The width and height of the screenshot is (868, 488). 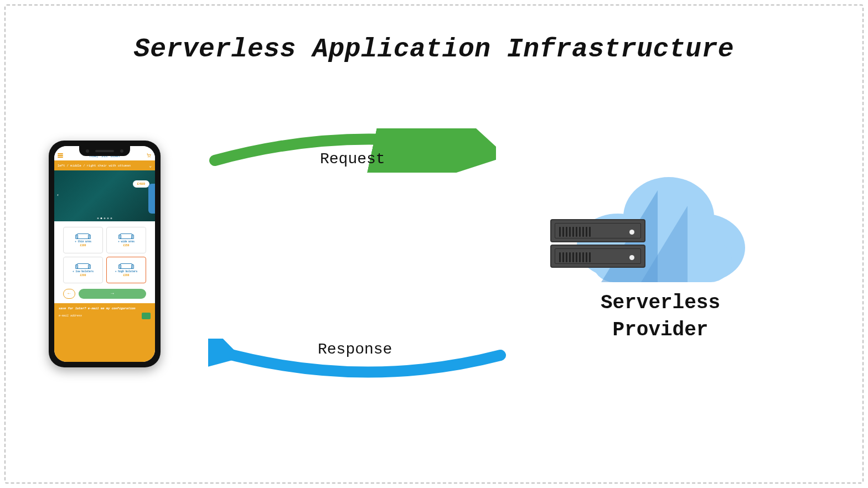 I want to click on config-banner: left / middle / right chair with ottoman…, so click(x=105, y=165).